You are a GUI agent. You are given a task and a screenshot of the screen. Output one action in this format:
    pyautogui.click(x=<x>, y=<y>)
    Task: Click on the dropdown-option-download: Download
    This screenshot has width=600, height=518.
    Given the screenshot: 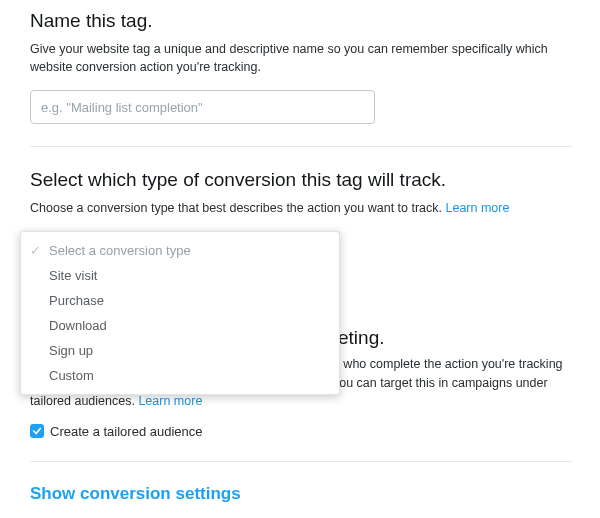 What is the action you would take?
    pyautogui.click(x=180, y=326)
    